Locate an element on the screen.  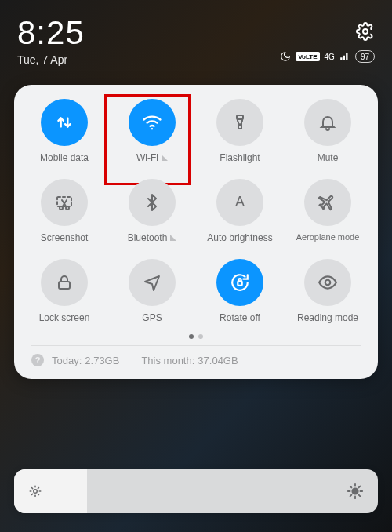
flashlight-icon is located at coordinates (240, 122).